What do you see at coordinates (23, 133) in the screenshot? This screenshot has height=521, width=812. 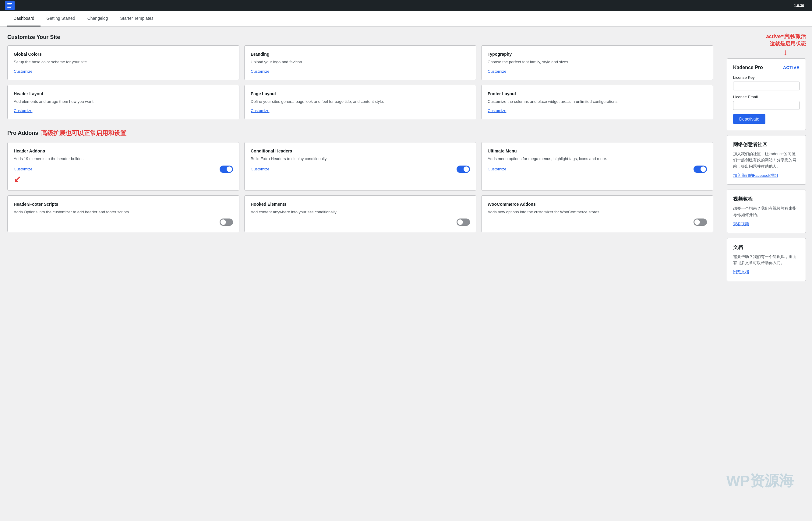 I see `pro-addons-heading: Pro Addons` at bounding box center [23, 133].